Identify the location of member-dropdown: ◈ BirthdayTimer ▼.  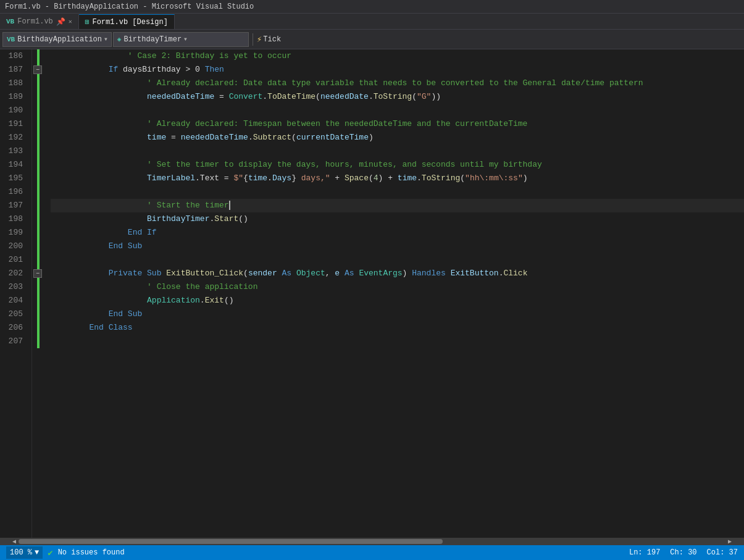
(181, 40).